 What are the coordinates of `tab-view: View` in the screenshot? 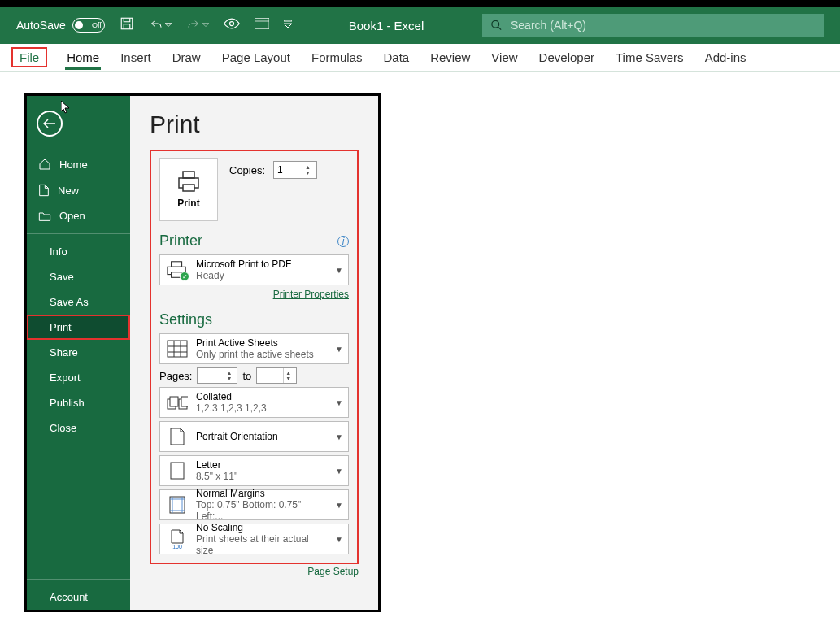 It's located at (504, 57).